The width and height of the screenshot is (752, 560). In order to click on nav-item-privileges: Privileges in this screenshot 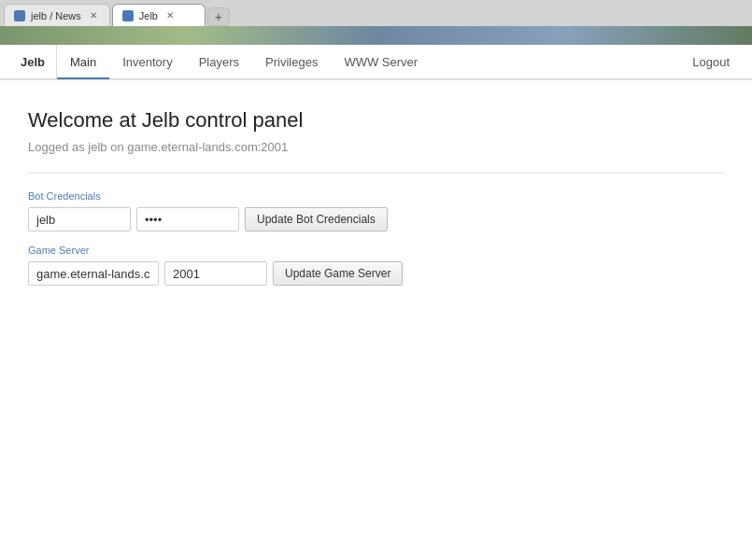, I will do `click(291, 63)`.